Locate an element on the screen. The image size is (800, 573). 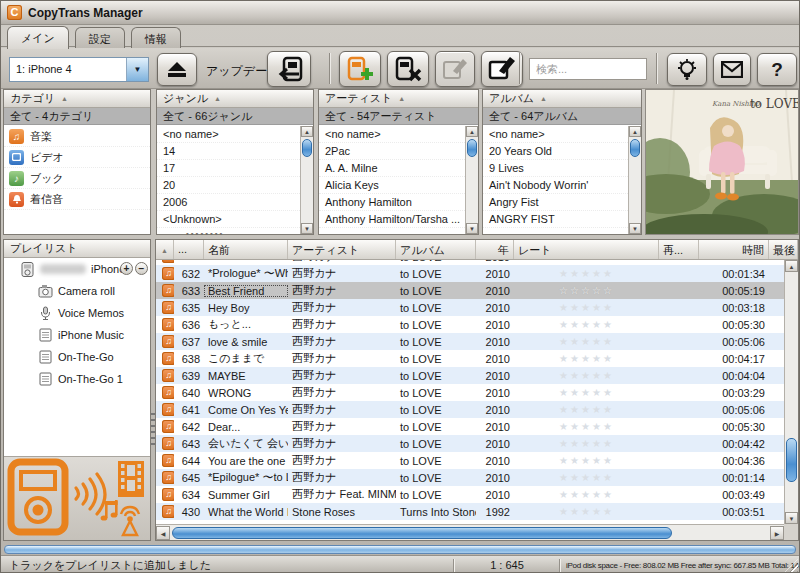
genre-scrollbar: ▲ ▼ is located at coordinates (306, 180).